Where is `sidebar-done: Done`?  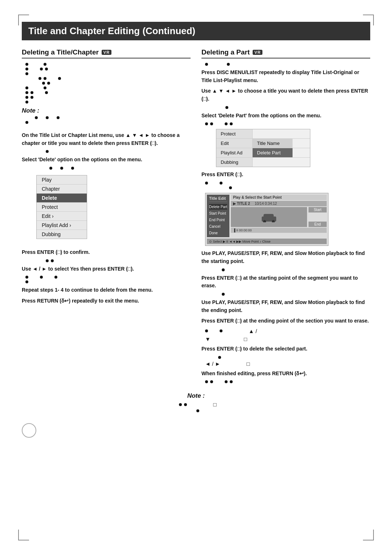
sidebar-done: Done is located at coordinates (218, 233).